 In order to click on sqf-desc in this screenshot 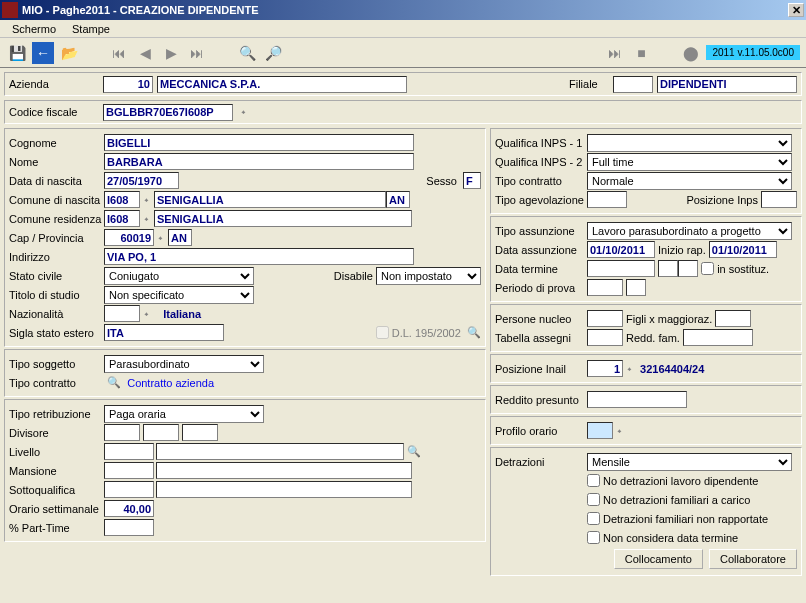, I will do `click(284, 490)`.